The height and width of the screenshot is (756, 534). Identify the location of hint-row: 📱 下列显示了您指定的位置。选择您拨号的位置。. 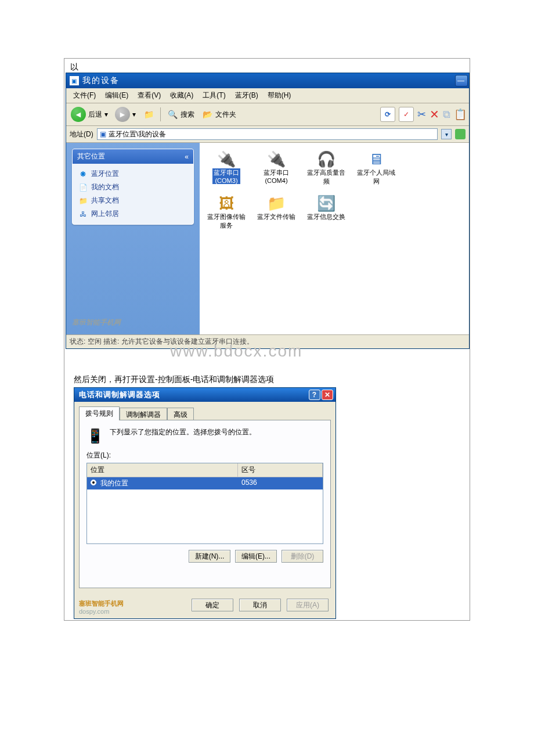
(205, 436).